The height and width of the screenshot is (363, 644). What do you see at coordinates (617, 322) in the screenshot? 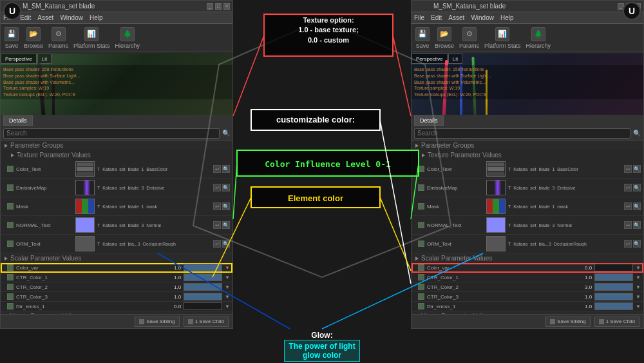
I see `right-save-child-btn: 1 Save Child` at bounding box center [617, 322].